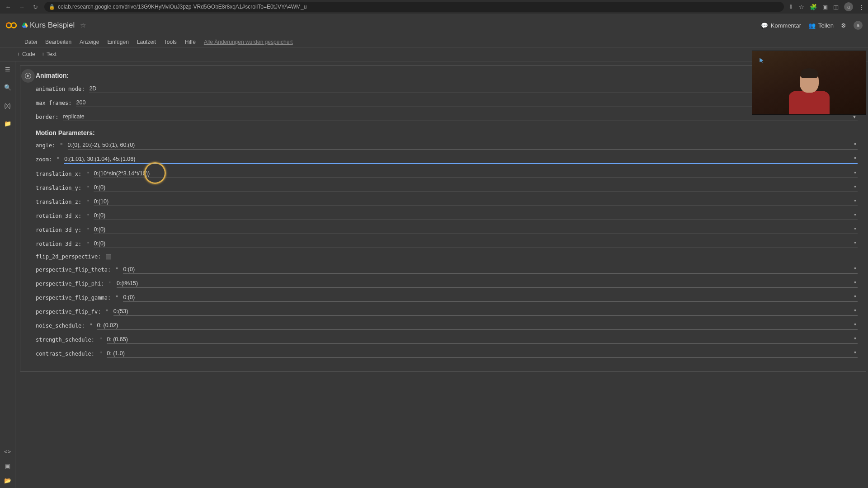 The height and width of the screenshot is (488, 868). I want to click on variables-icon: {x}, so click(8, 105).